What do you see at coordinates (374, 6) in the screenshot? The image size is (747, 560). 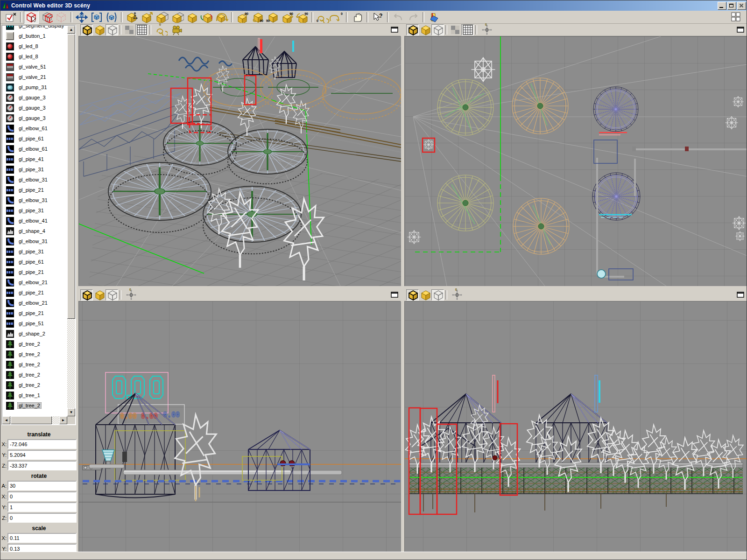 I see `titlebar: Control Web editor 3D scény` at bounding box center [374, 6].